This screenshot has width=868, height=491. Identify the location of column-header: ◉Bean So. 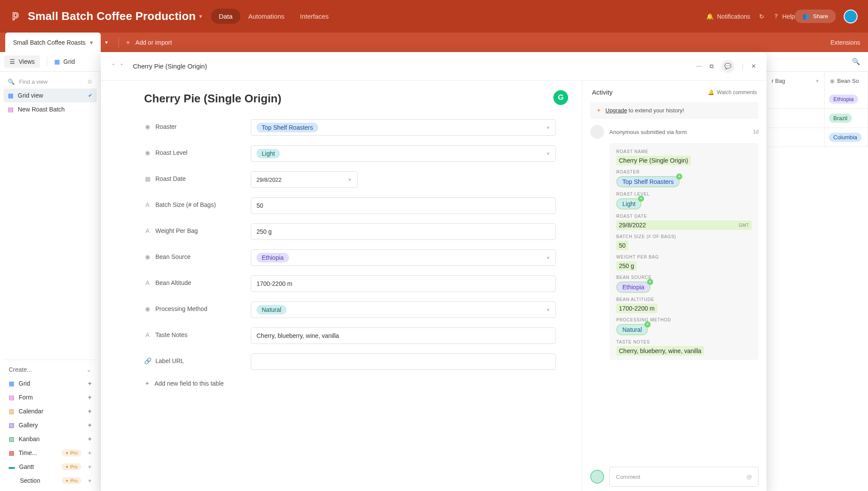
(846, 81).